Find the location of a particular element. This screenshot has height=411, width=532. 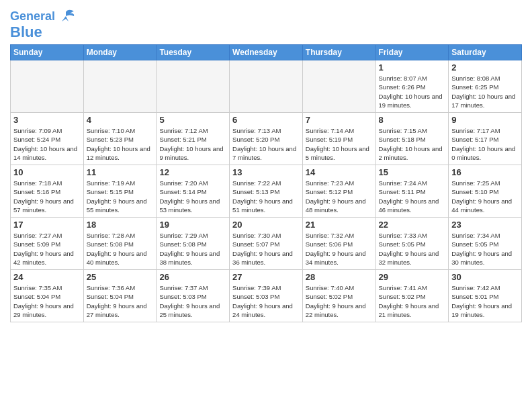

weekday-header: Thursday is located at coordinates (339, 52).